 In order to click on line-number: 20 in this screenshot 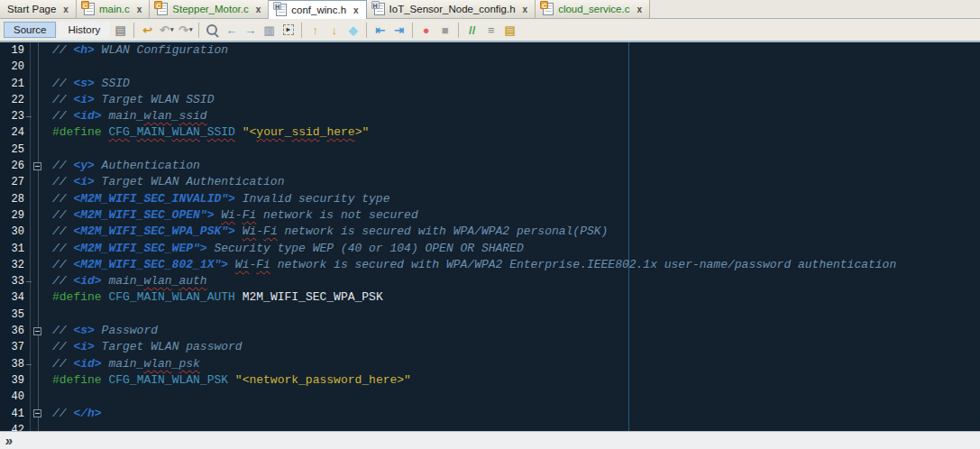, I will do `click(15, 67)`.